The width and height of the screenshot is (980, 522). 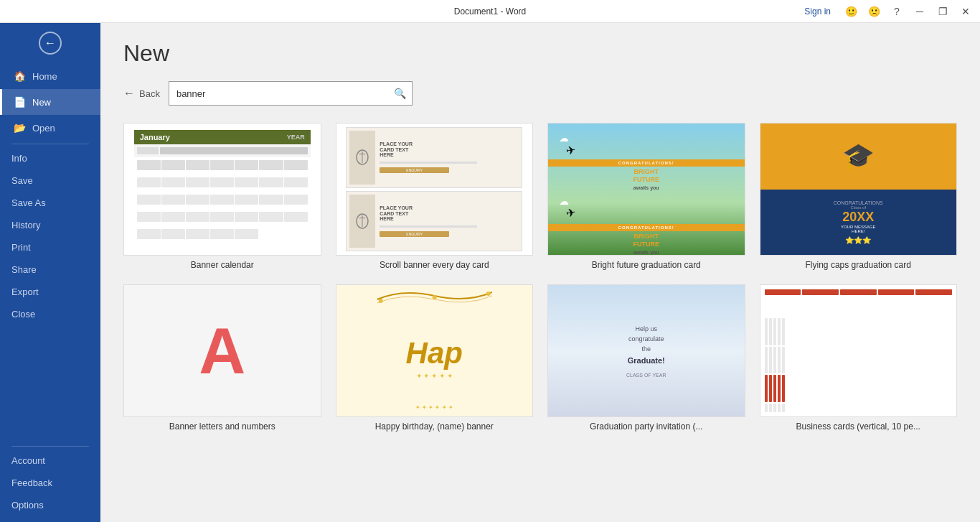 I want to click on sidebar-item-info: Info, so click(x=50, y=158).